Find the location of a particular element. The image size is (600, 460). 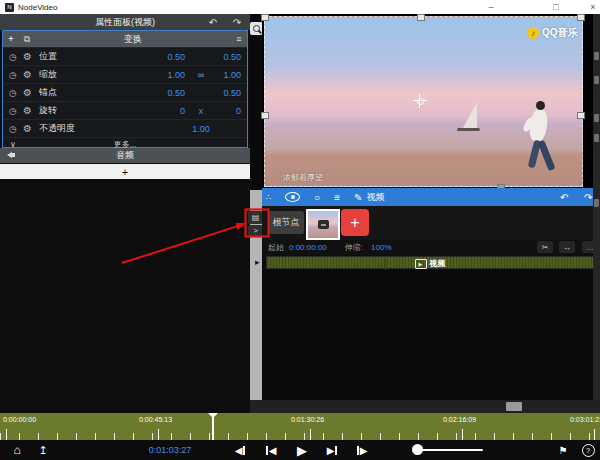

property-row-scale: ◷ ⚙ 缩放 1.00 ∞ 1.00 is located at coordinates (125, 74).